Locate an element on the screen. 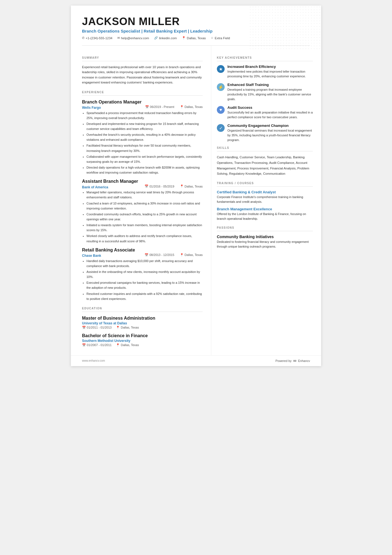  job-3-bullet-2: Assisted in the onboarding of new client… is located at coordinates (145, 274).